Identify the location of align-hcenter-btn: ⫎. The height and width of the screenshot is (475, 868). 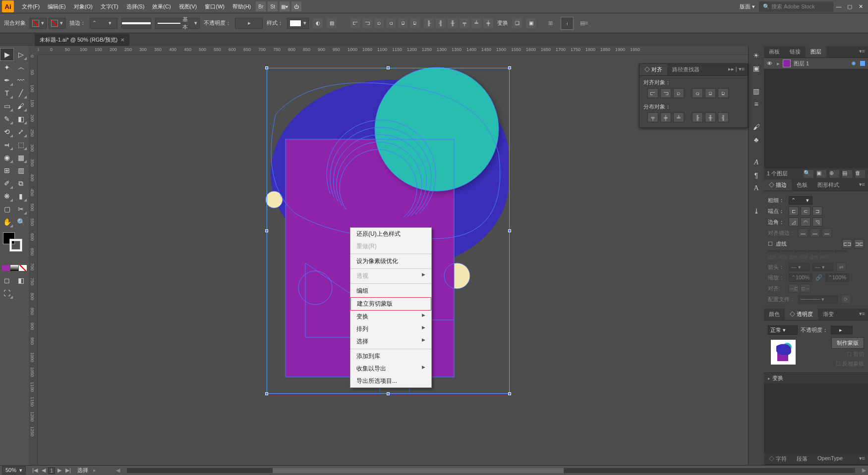
(666, 93).